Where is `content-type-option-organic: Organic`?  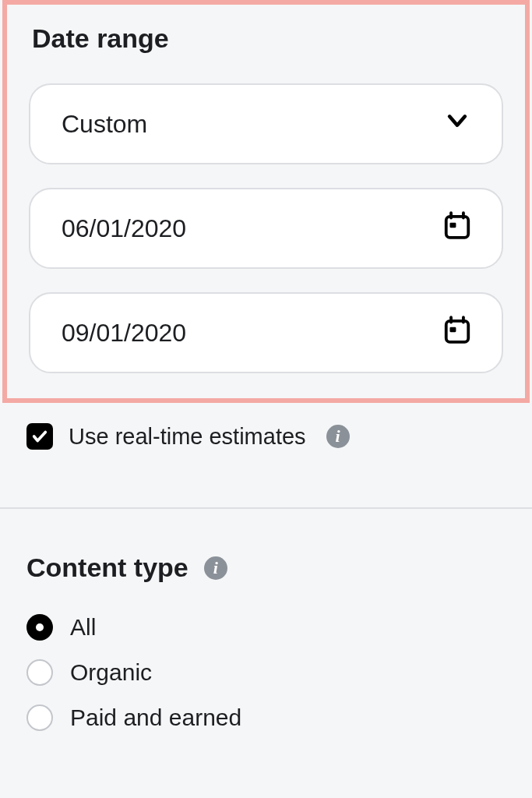
content-type-option-organic: Organic is located at coordinates (279, 673).